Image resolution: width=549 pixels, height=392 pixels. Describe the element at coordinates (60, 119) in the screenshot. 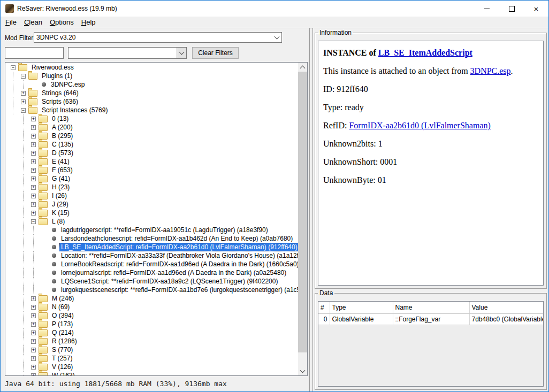

I see `tree-label: 0 (13)` at that location.